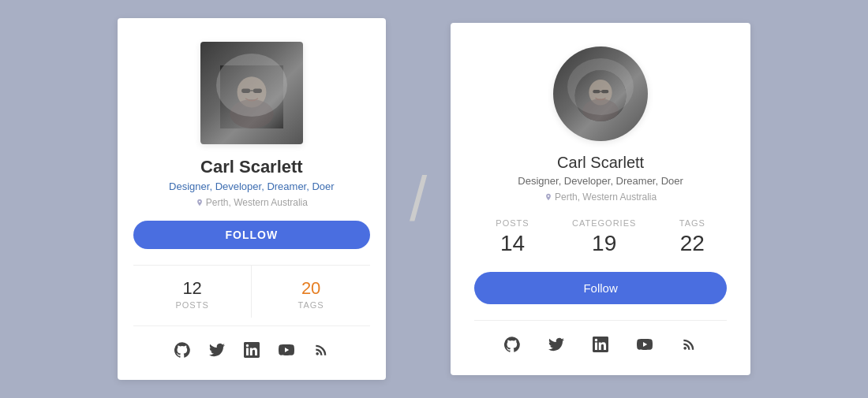 The width and height of the screenshot is (868, 398). Describe the element at coordinates (600, 94) in the screenshot. I see `right-avatar` at that location.